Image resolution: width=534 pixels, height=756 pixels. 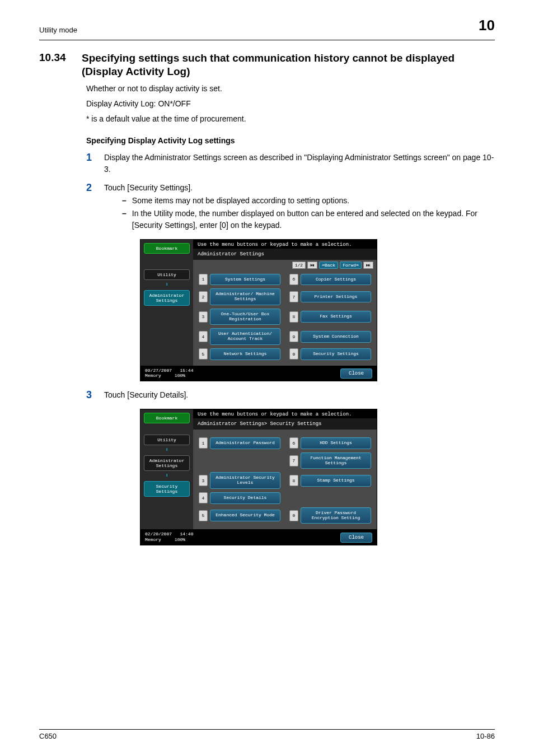 I want to click on menu-onetouch: One-Touch/User Box Registration, so click(x=245, y=317).